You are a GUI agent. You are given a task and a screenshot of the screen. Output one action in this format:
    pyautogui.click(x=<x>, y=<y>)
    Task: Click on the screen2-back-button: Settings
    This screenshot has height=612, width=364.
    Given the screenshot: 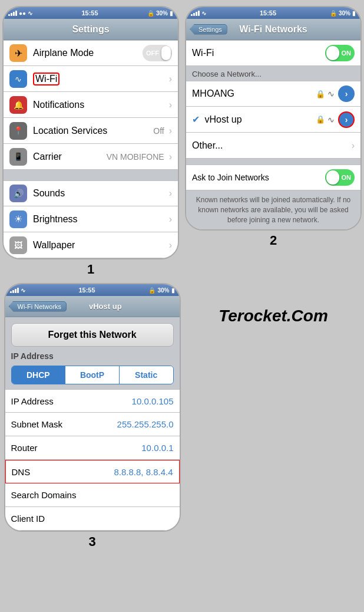 What is the action you would take?
    pyautogui.click(x=209, y=29)
    